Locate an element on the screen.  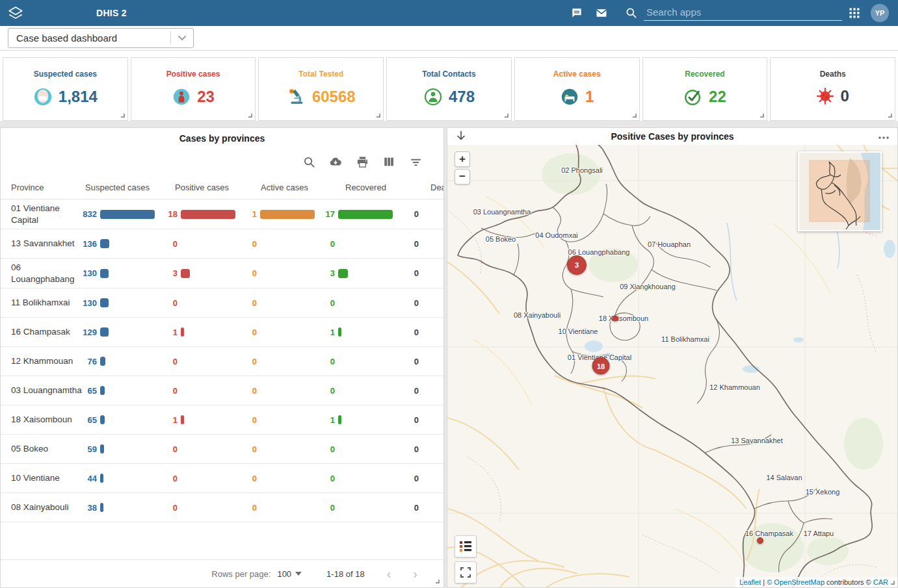
fullscreen-button is located at coordinates (466, 572).